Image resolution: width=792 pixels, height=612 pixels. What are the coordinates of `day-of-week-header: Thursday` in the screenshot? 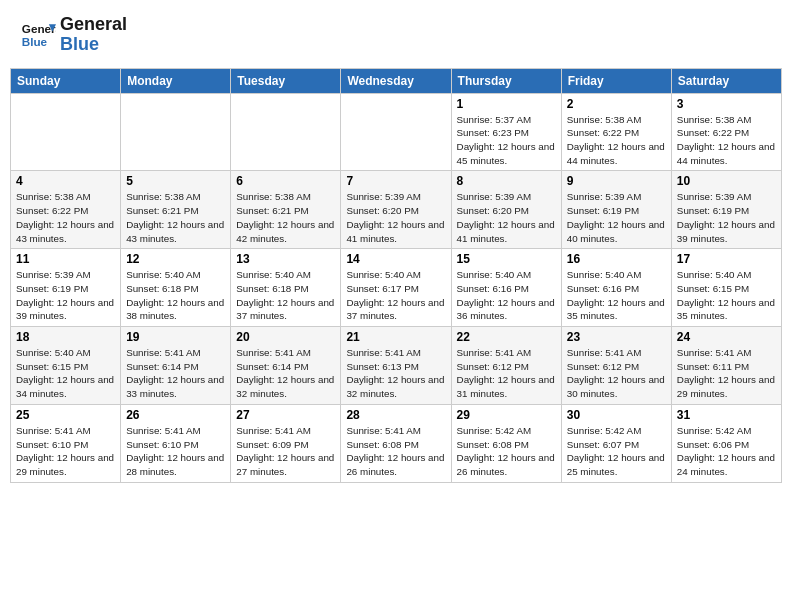 It's located at (506, 80).